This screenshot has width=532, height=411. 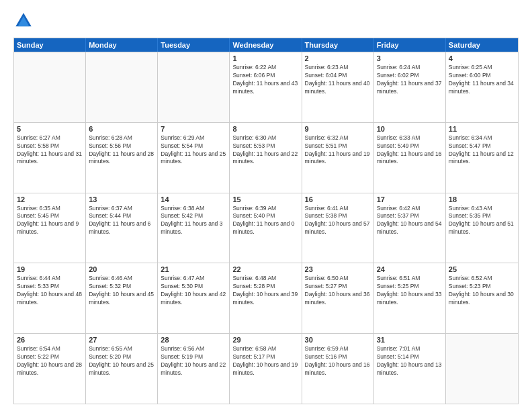 I want to click on sunrise-text: Sunrise: 6:59 AM, so click(x=338, y=349).